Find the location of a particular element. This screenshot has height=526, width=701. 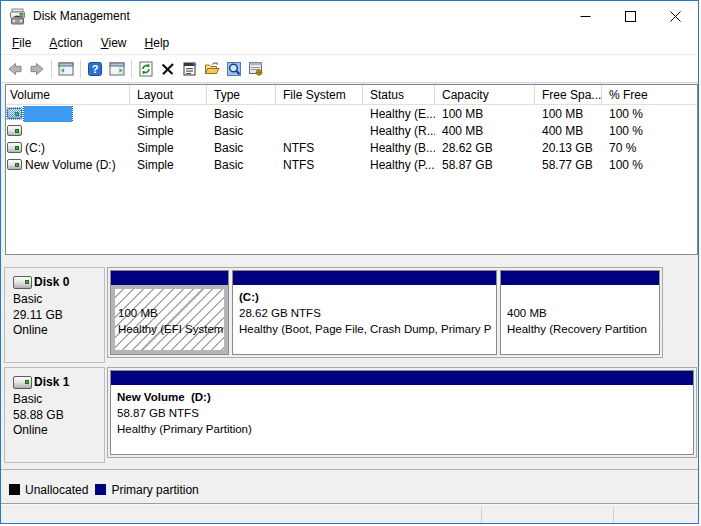

forward-button is located at coordinates (37, 69).